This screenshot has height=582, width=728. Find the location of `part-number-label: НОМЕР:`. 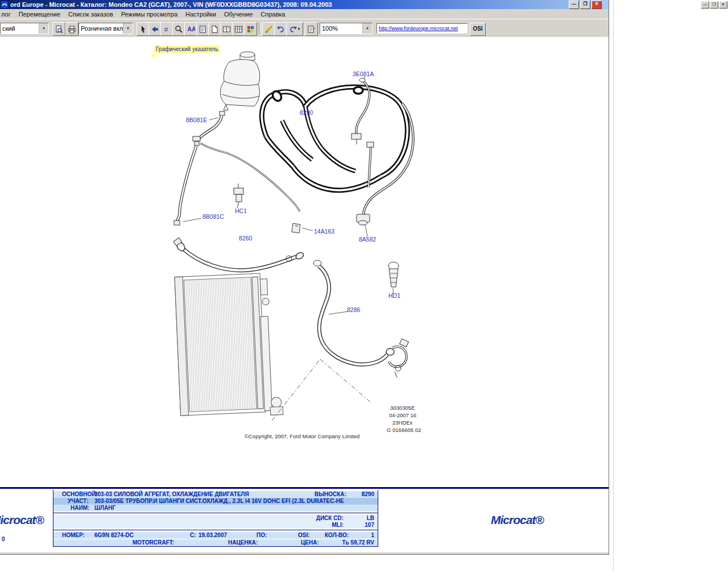

part-number-label: НОМЕР: is located at coordinates (73, 535).